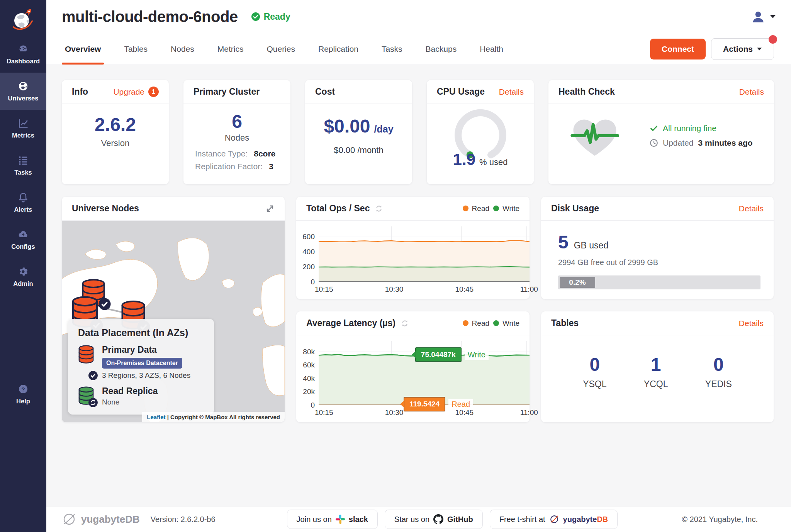  Describe the element at coordinates (659, 282) in the screenshot. I see `disk-usage-bar: 0.2%` at that location.